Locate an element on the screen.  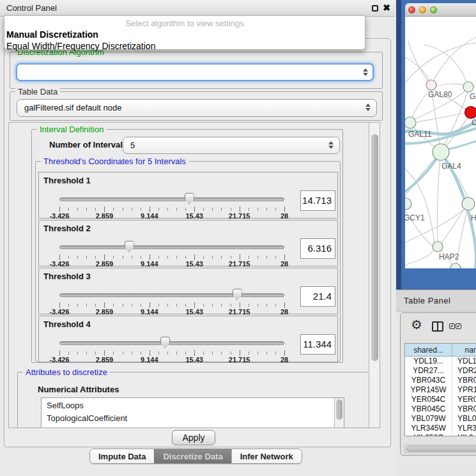
number-of-intervals-value: 5 is located at coordinates (133, 146).